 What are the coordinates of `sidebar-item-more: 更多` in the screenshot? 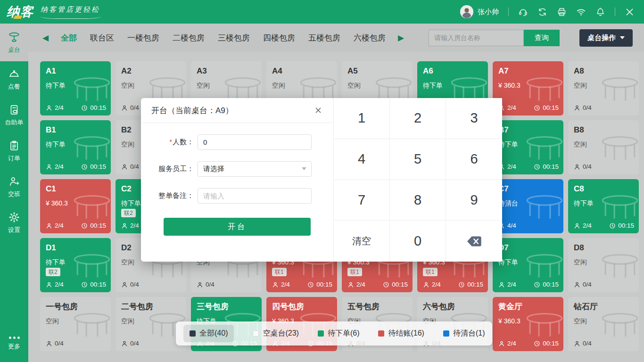 It's located at (14, 344).